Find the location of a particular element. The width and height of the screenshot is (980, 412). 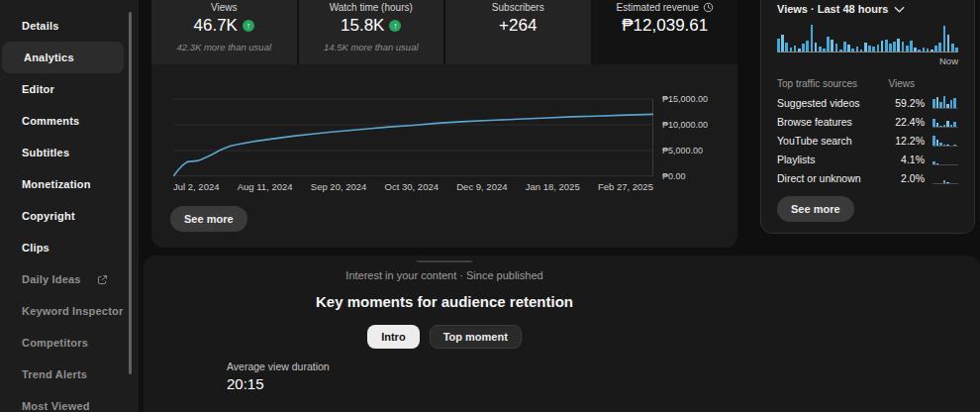

sidebar-item-trend-alerts: Trend Alerts is located at coordinates (61, 374).